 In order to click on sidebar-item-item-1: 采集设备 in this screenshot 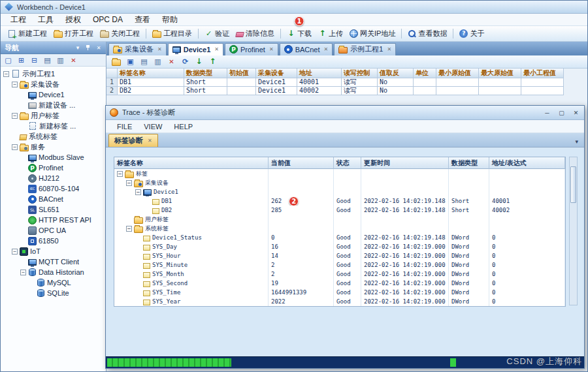, I will do `click(54, 84)`.